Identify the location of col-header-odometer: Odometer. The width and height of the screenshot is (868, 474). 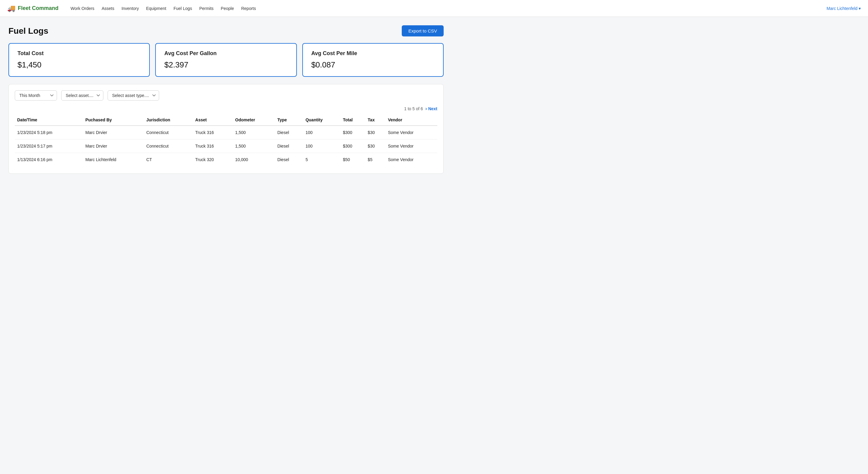
(254, 120).